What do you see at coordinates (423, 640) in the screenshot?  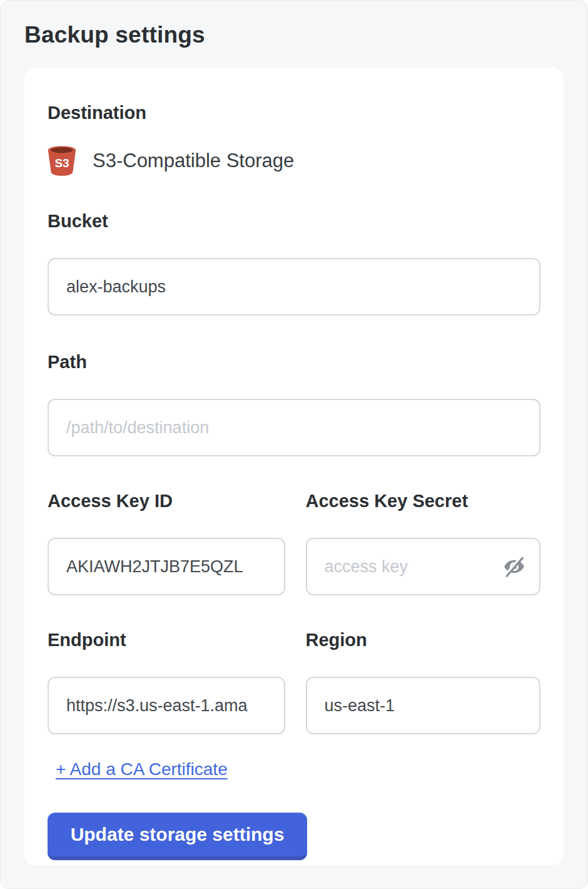 I see `region-label: Region` at bounding box center [423, 640].